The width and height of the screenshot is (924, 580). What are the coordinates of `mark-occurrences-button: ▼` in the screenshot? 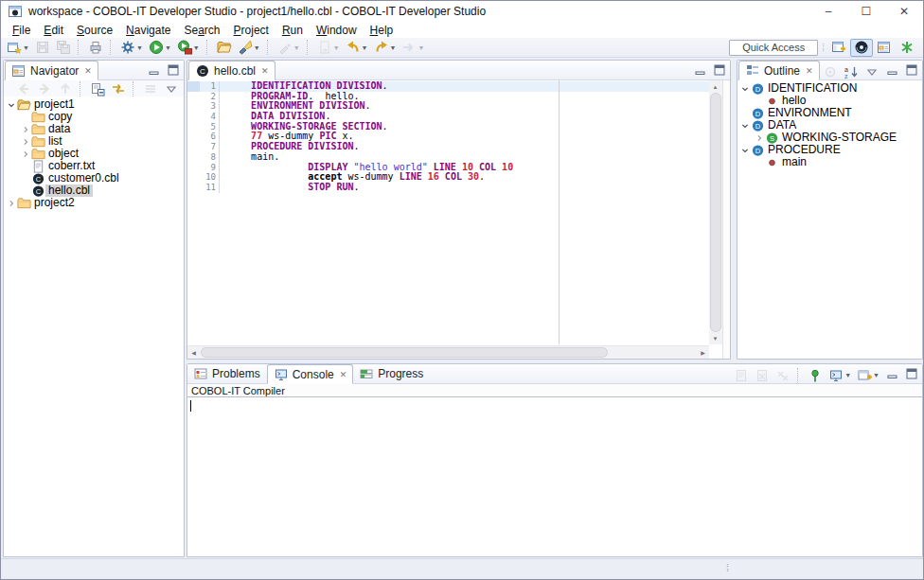 It's located at (289, 47).